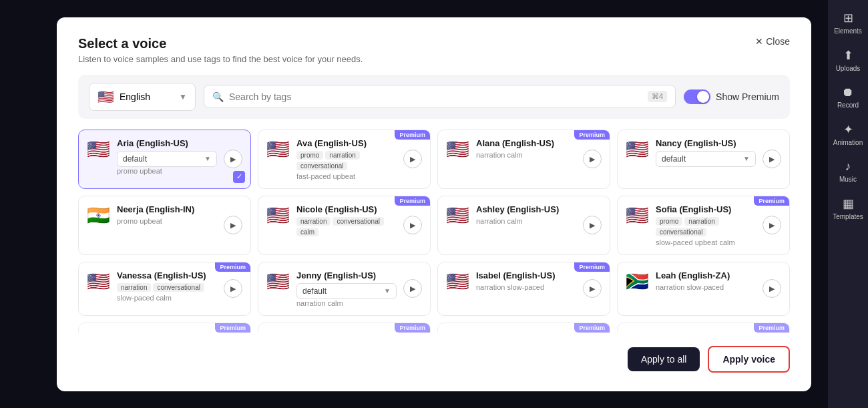  Describe the element at coordinates (697, 97) in the screenshot. I see `premium-toggle` at that location.